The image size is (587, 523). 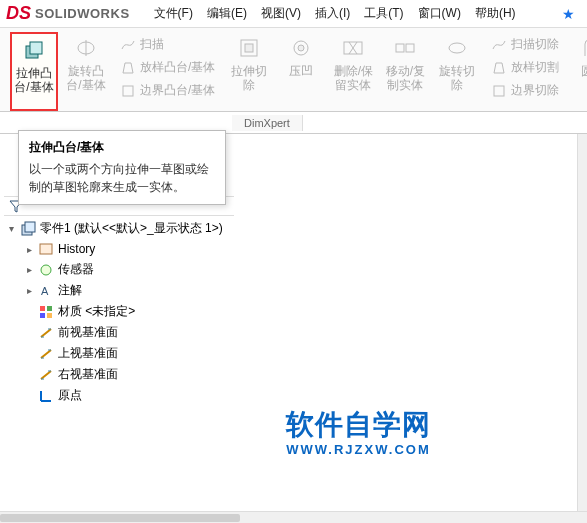 I want to click on cut-small-stack: 扫描切除 放样切割 边界切除, so click(x=525, y=72).